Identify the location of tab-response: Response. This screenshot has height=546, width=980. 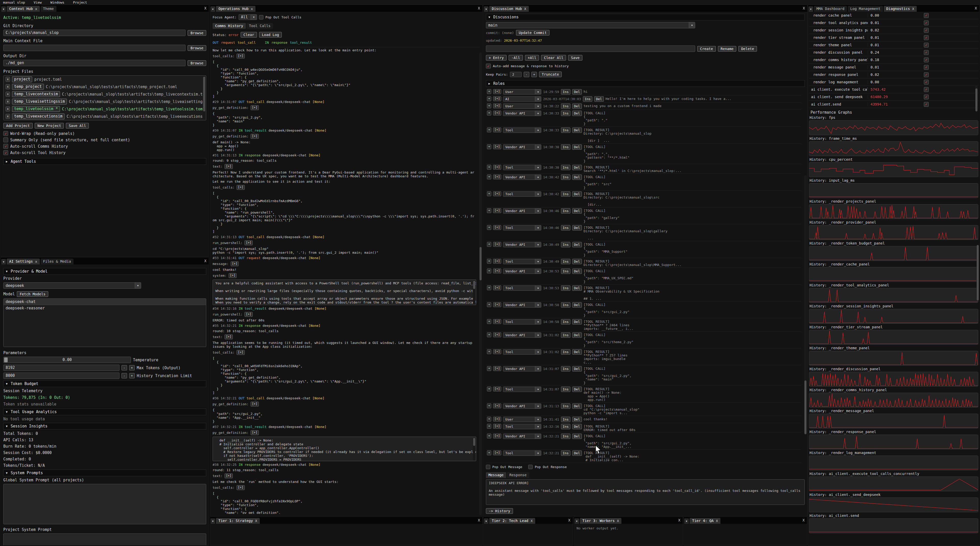
(518, 475).